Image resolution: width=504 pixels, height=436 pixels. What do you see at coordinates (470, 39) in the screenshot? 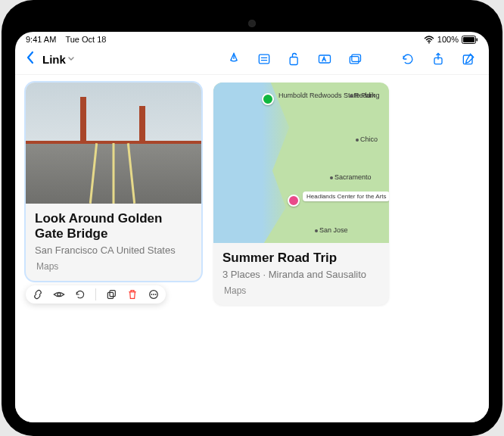
I see `battery-icon` at bounding box center [470, 39].